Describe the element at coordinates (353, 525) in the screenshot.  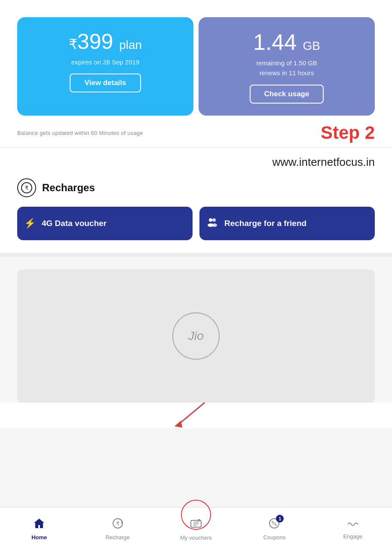
I see `engage-icon` at that location.